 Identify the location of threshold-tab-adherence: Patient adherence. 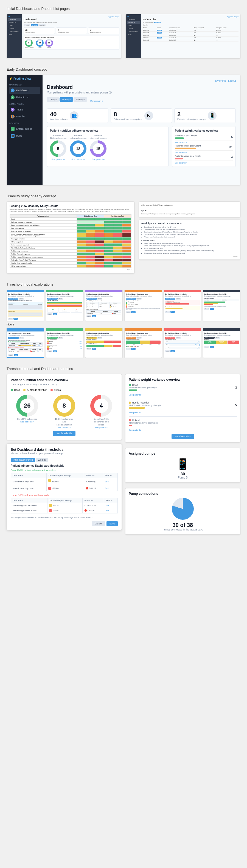
(23, 460).